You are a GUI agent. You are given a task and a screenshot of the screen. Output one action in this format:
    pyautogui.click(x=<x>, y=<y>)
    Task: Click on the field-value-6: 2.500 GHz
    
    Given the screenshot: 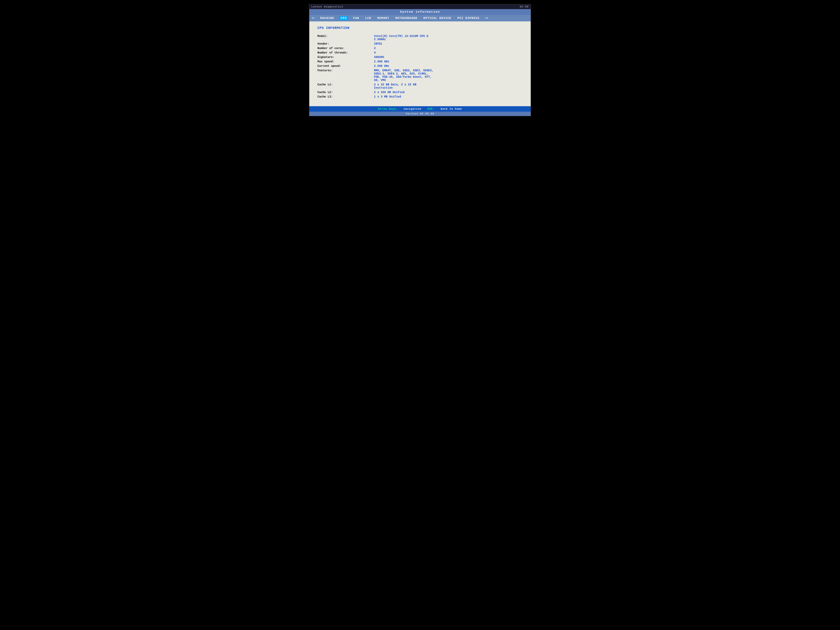 What is the action you would take?
    pyautogui.click(x=446, y=66)
    